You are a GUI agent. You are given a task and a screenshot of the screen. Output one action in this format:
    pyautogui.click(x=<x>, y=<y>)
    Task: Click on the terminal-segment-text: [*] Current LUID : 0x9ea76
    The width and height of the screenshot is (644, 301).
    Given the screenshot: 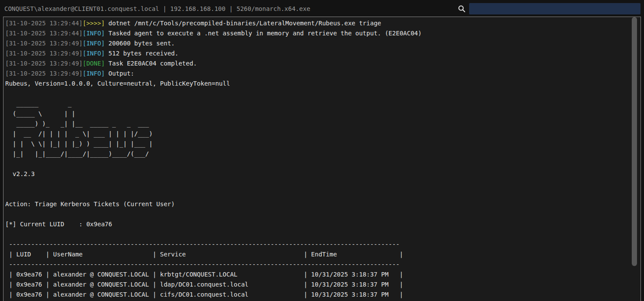 What is the action you would take?
    pyautogui.click(x=59, y=224)
    